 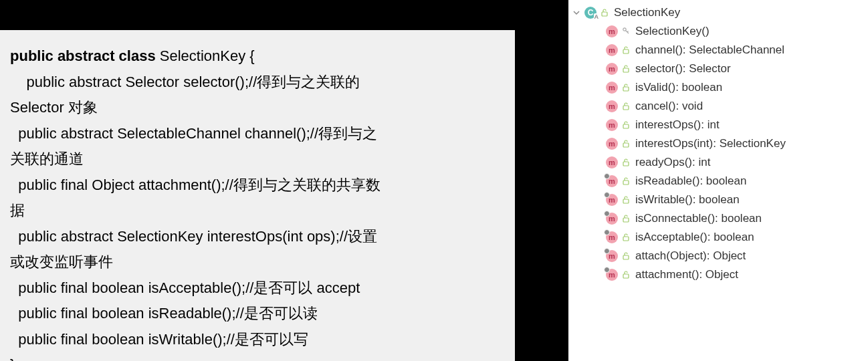 What do you see at coordinates (683, 69) in the screenshot?
I see `member-label: selector(): Selector` at bounding box center [683, 69].